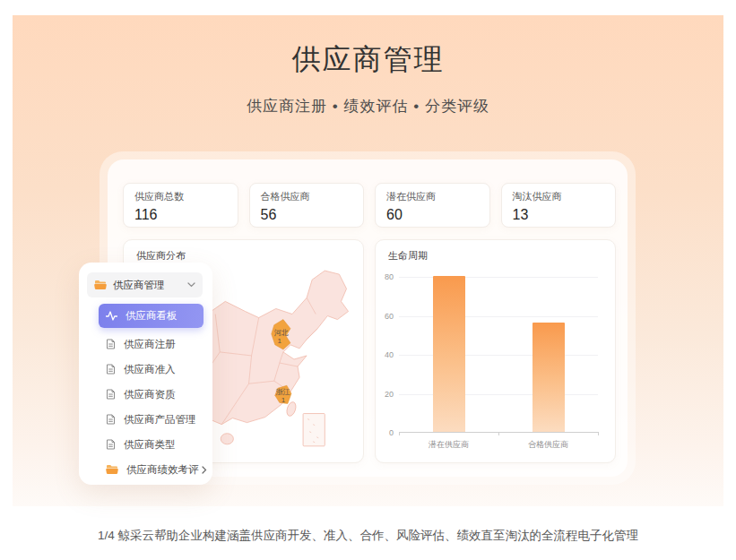 The width and height of the screenshot is (736, 560). I want to click on map-region-hebei-name: 河北, so click(281, 333).